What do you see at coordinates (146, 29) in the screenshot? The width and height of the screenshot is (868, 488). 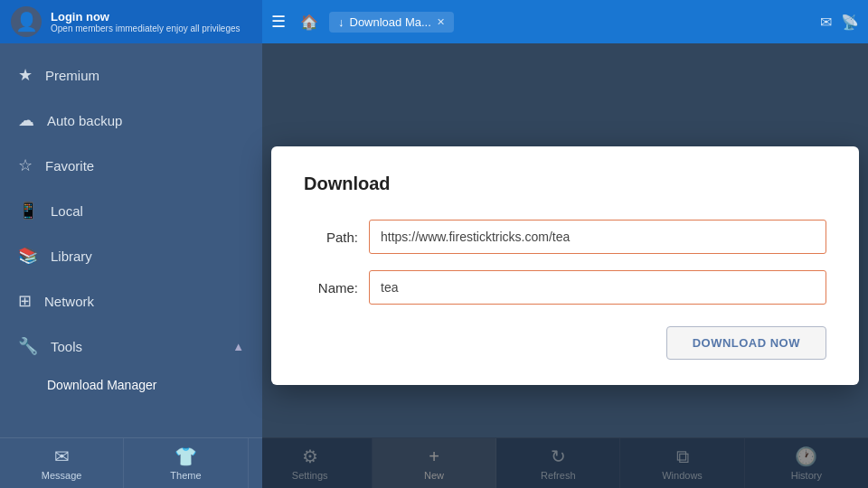 I see `login-subtitle: Open members immediately enjoy all privi…` at bounding box center [146, 29].